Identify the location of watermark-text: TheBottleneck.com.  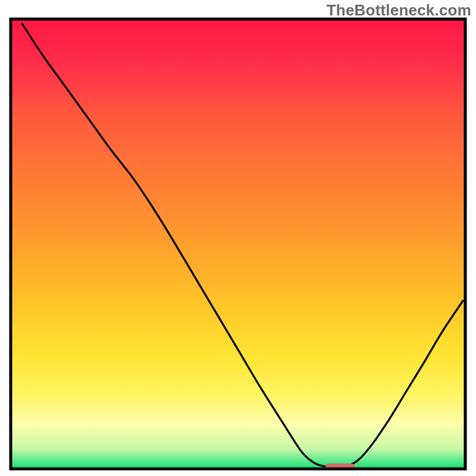
(399, 11).